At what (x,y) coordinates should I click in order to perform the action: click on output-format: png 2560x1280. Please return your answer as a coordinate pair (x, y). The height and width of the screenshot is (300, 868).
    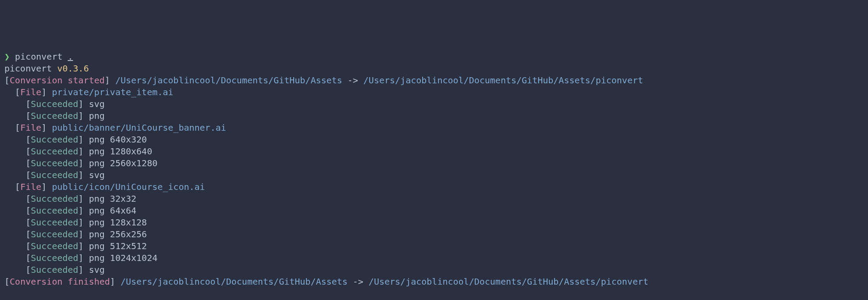
    Looking at the image, I should click on (124, 163).